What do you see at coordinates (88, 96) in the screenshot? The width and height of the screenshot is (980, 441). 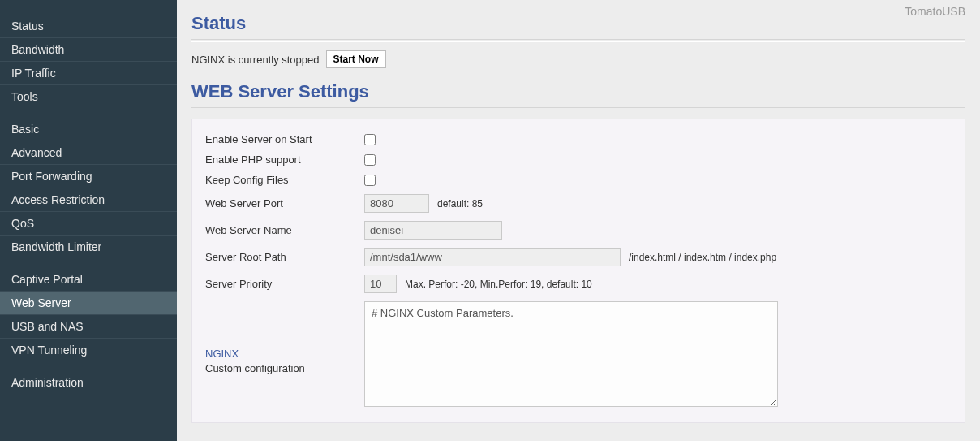 I see `sidebar-item-tools: Tools` at bounding box center [88, 96].